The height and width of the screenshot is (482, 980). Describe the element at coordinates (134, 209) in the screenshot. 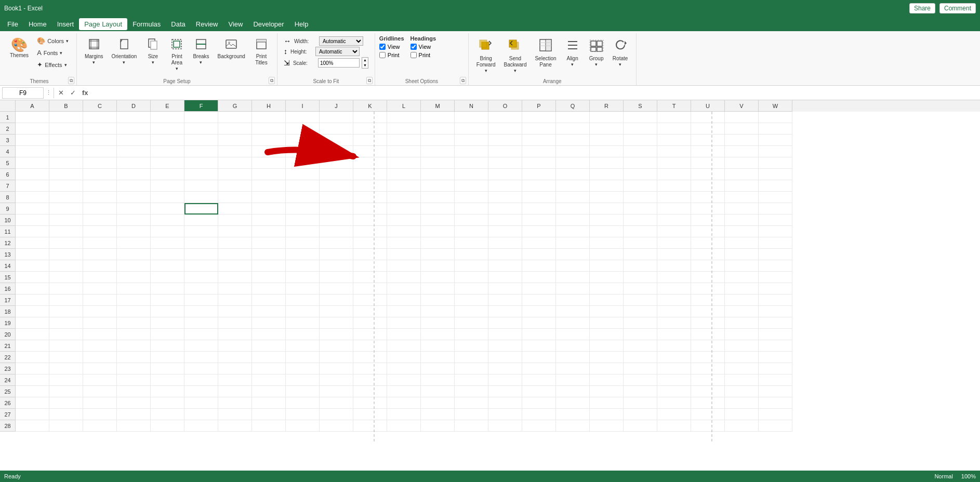

I see `cell-D9` at that location.